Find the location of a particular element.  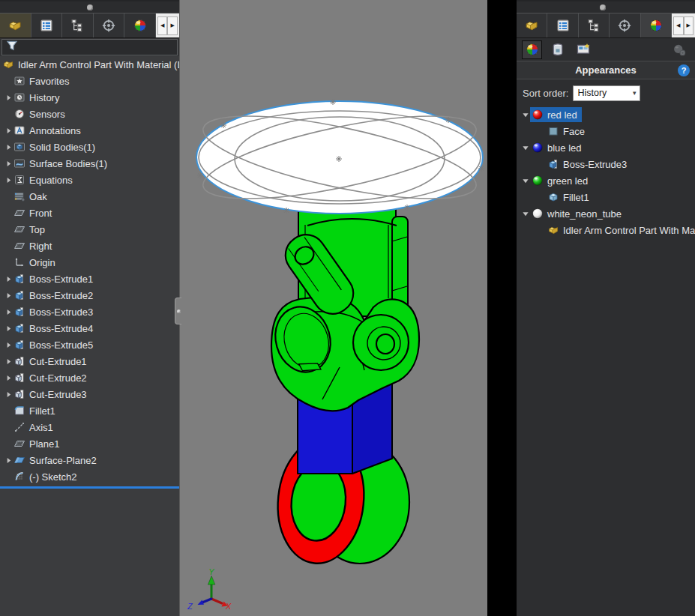

feature-cut-extrude3: Cut-Extrude3 is located at coordinates (90, 394).